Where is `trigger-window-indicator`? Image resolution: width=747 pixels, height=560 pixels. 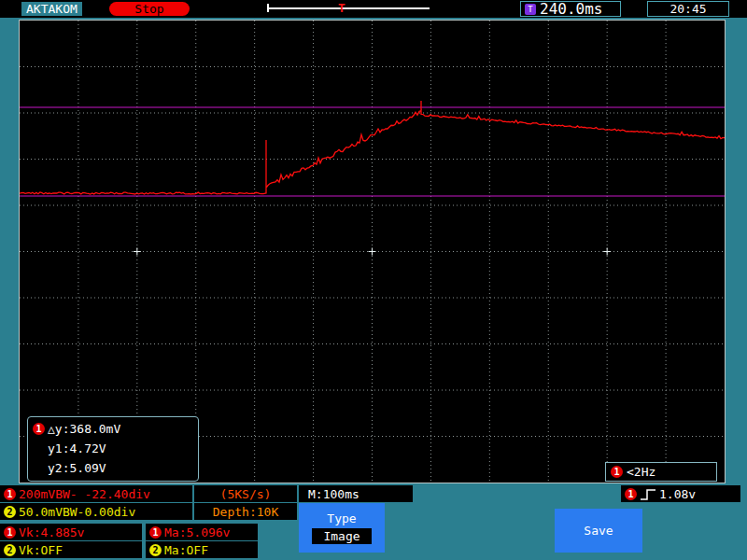 trigger-window-indicator is located at coordinates (348, 8).